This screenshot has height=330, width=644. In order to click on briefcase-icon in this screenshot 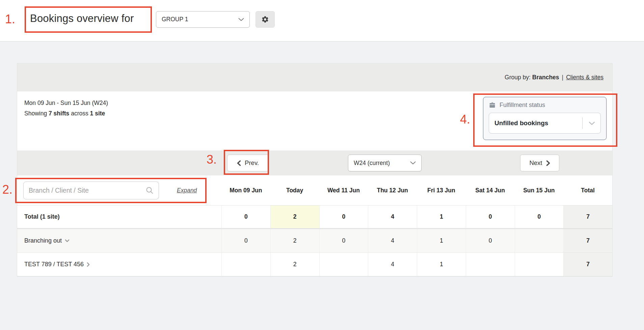, I will do `click(492, 105)`.